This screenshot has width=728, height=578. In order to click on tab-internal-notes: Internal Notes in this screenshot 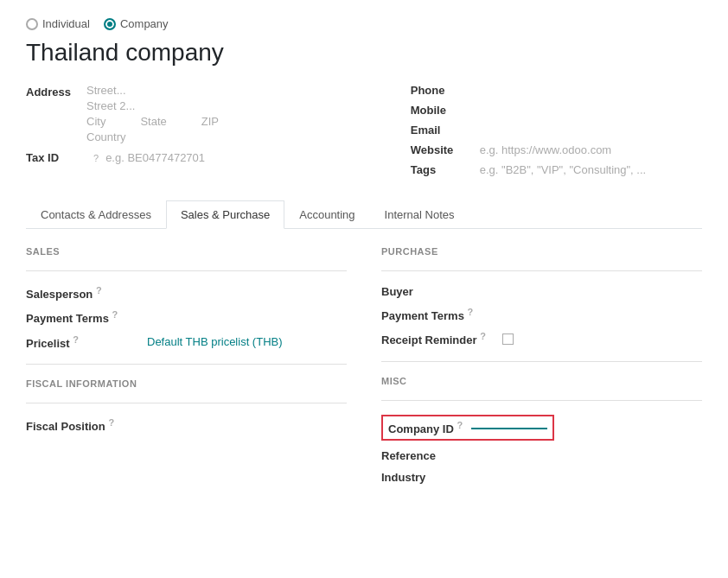, I will do `click(420, 214)`.